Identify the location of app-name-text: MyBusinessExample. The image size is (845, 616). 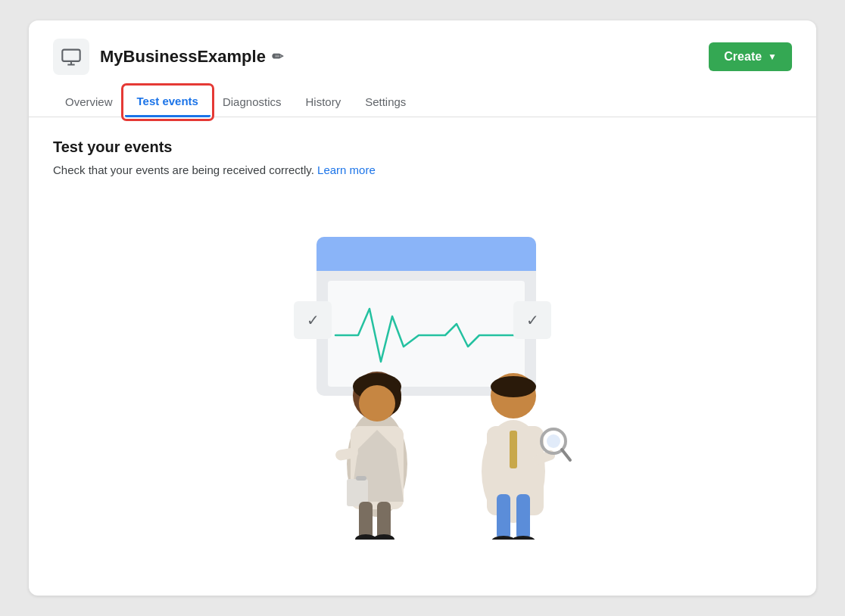
(183, 57).